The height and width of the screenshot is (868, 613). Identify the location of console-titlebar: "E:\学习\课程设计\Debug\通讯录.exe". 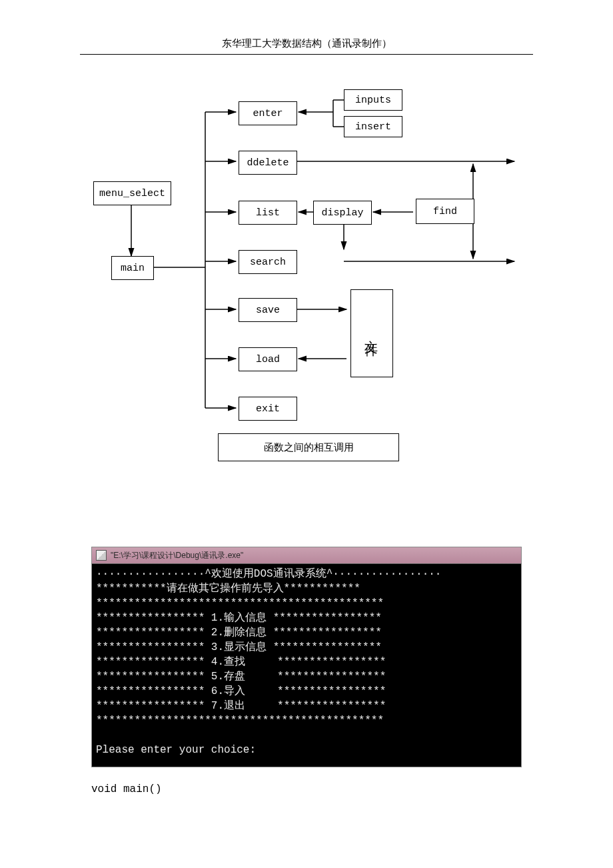
(306, 555).